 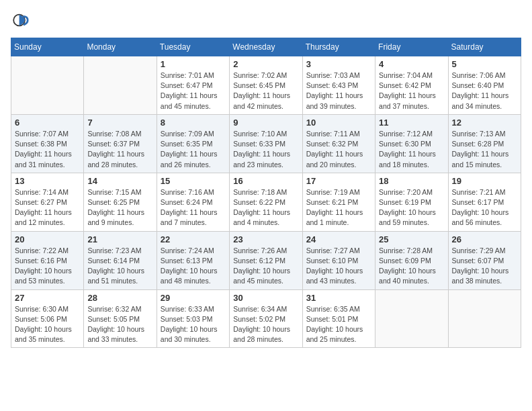 I want to click on day-number: 21, so click(x=120, y=239).